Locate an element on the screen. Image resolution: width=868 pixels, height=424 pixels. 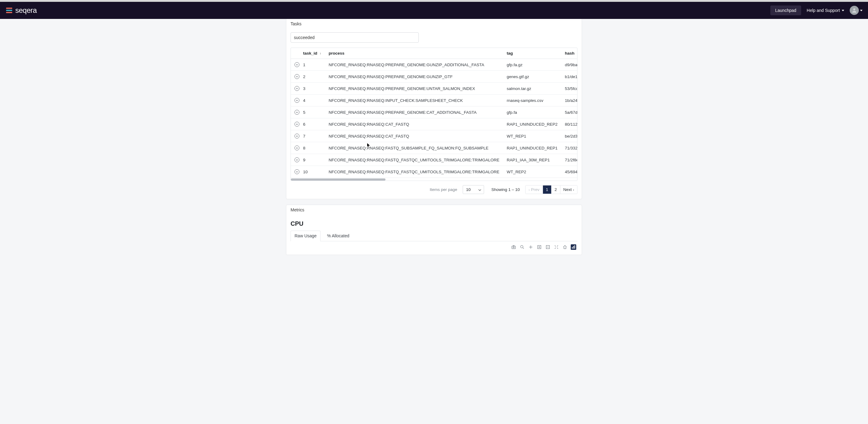
cell-task-id: 9 is located at coordinates (312, 160).